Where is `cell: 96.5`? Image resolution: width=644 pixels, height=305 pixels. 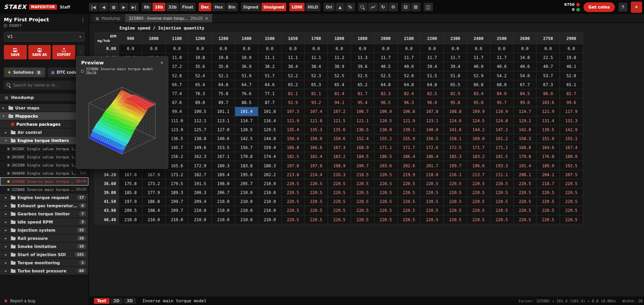 cell: 96.5 is located at coordinates (386, 102).